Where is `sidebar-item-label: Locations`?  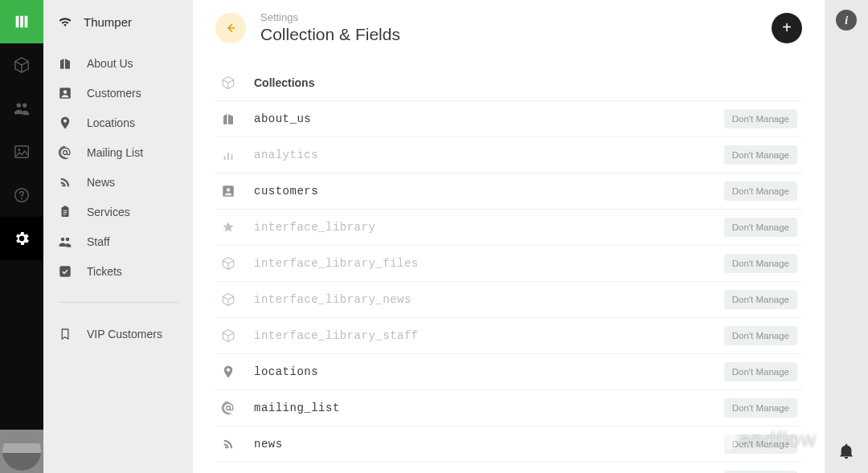 sidebar-item-label: Locations is located at coordinates (111, 123).